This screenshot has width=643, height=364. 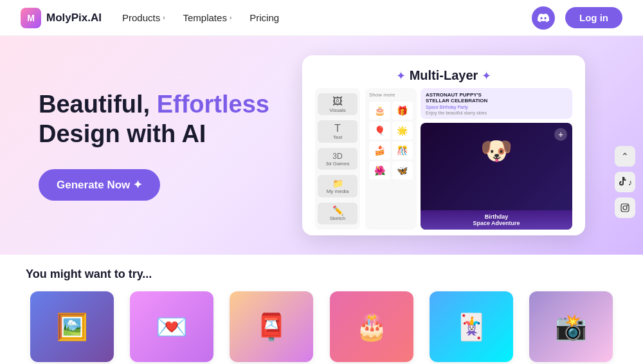 What do you see at coordinates (496, 98) in the screenshot?
I see `canvas-title-text: ASTRONAUT PUPPY'SSTELLAR CELEBRATION` at bounding box center [496, 98].